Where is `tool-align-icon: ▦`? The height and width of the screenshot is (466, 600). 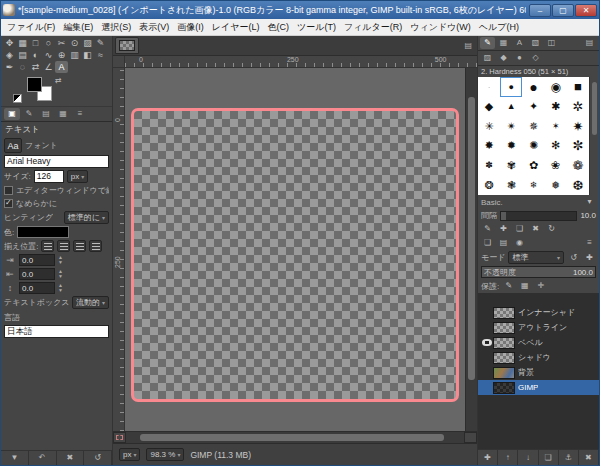 tool-align-icon: ▦ is located at coordinates (22, 43).